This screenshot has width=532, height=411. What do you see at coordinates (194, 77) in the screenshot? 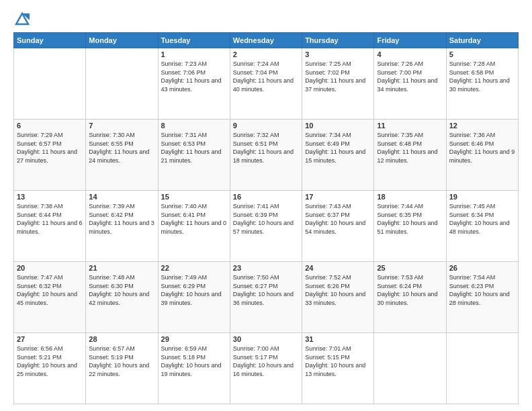
I see `day-info: Sunrise: 7:23 AMSunset: 7:06 PMDaylight:…` at bounding box center [194, 77].